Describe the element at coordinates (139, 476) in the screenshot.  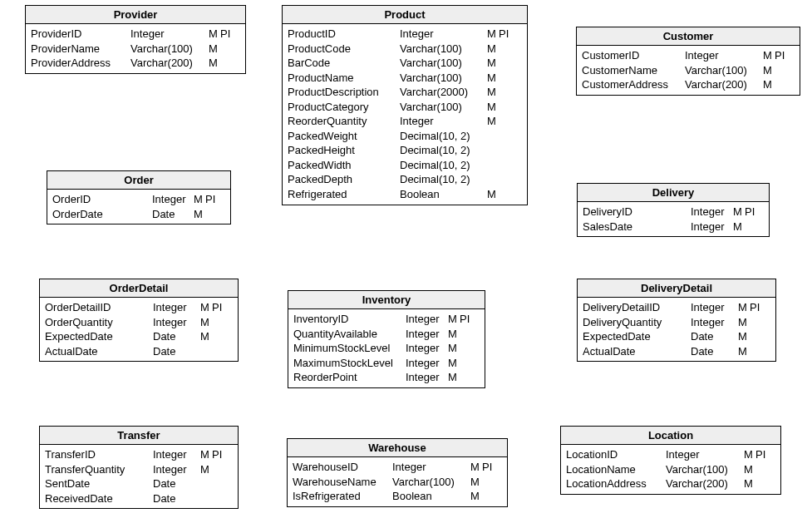
I see `entity-body: TransferIDIntegerMPITransferQuantityInte…` at that location.